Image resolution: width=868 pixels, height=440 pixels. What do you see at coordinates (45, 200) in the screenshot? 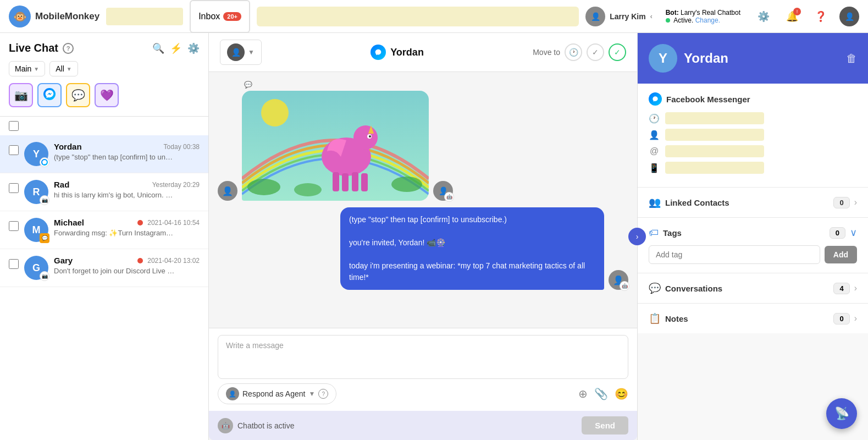
I see `platform-badge-rad: 📷` at bounding box center [45, 200].